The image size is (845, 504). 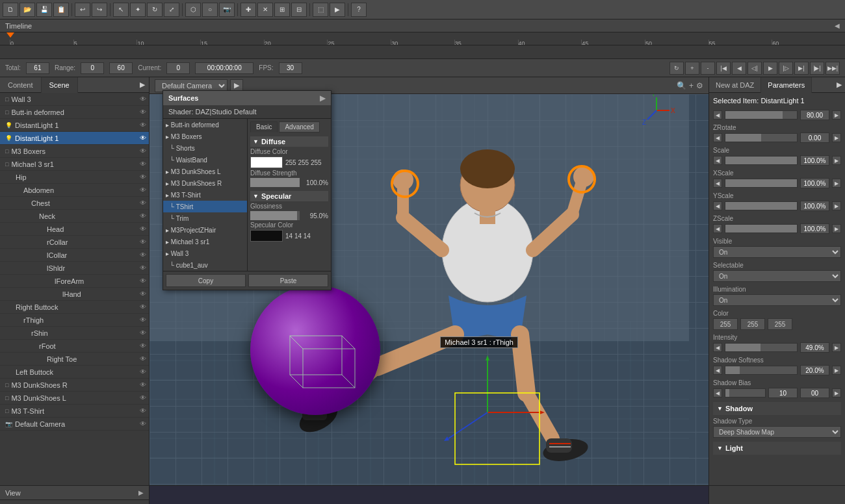 I want to click on tree-m3boxers: □M3 Boxers 👁, so click(x=74, y=151).